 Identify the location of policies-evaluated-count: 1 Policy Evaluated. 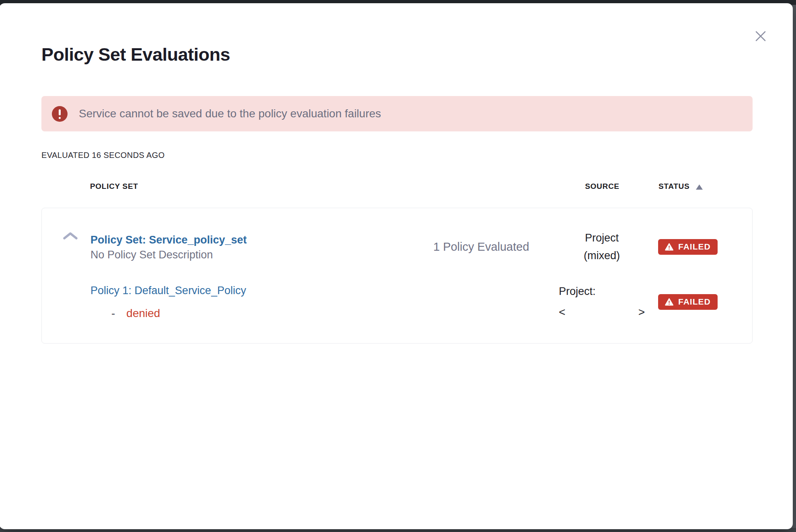
(481, 247).